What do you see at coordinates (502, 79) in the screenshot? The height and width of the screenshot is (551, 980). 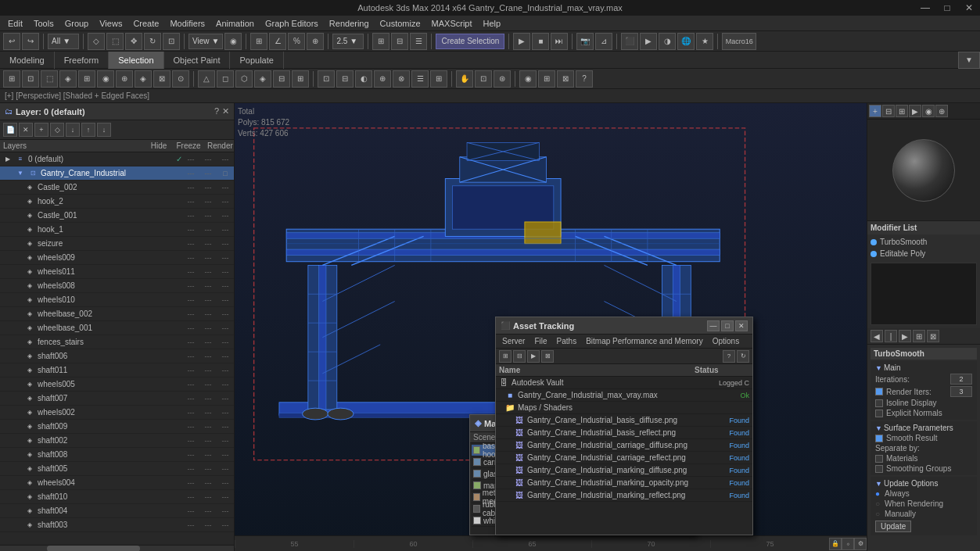 I see `sub-tool-26: ⊛` at bounding box center [502, 79].